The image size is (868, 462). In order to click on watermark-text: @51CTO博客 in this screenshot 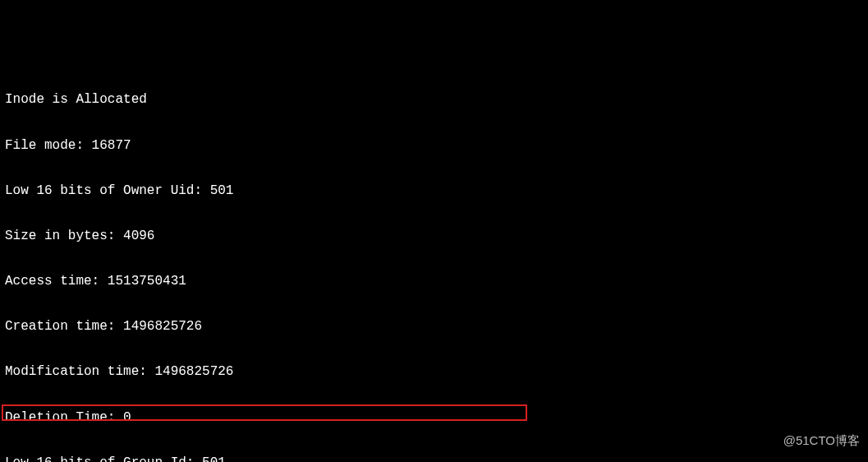, I will do `click(821, 441)`.